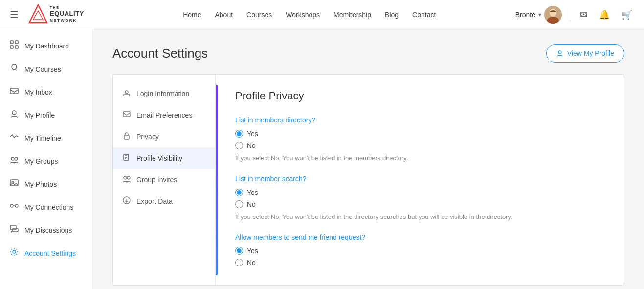  Describe the element at coordinates (392, 15) in the screenshot. I see `nav-blog: Blog` at that location.